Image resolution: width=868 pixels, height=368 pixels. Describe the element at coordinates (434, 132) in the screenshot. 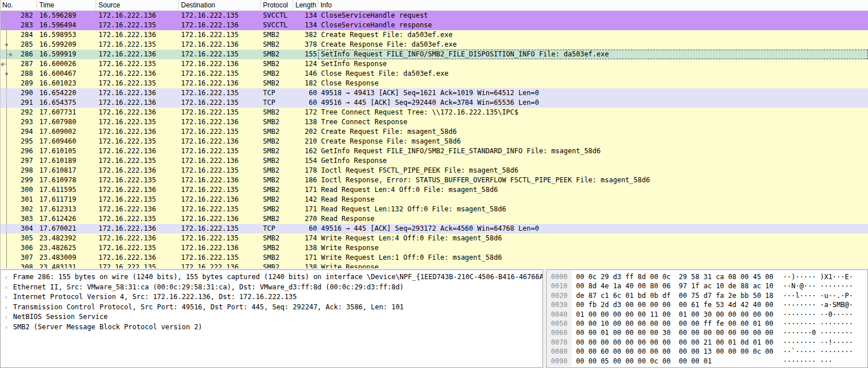

I see `packet-row: 29417.609002172.16.222.136172.16.222.135…` at that location.